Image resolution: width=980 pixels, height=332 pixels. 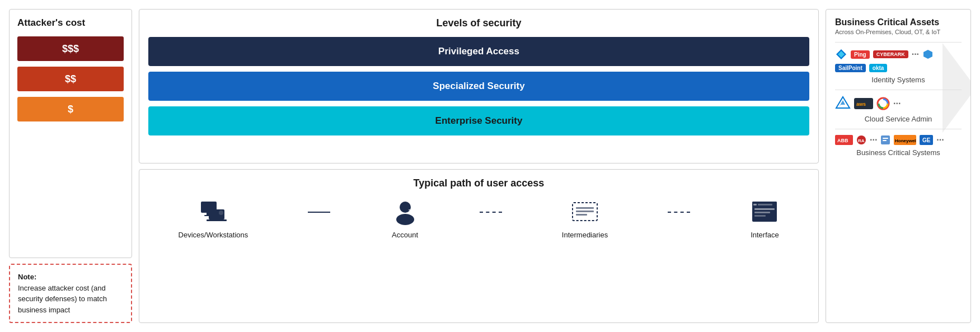 I want to click on ams-icon, so click(x=928, y=54).